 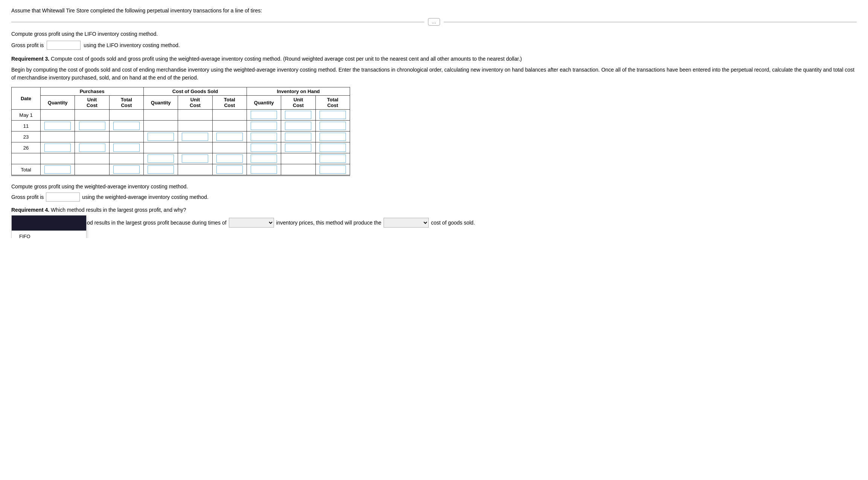 I want to click on inv-qty-r5, so click(x=264, y=159).